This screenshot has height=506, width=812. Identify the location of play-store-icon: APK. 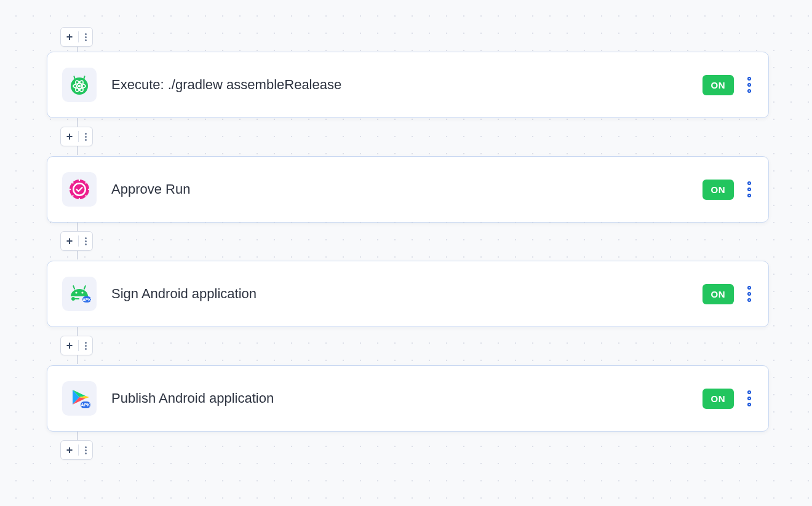
(79, 398).